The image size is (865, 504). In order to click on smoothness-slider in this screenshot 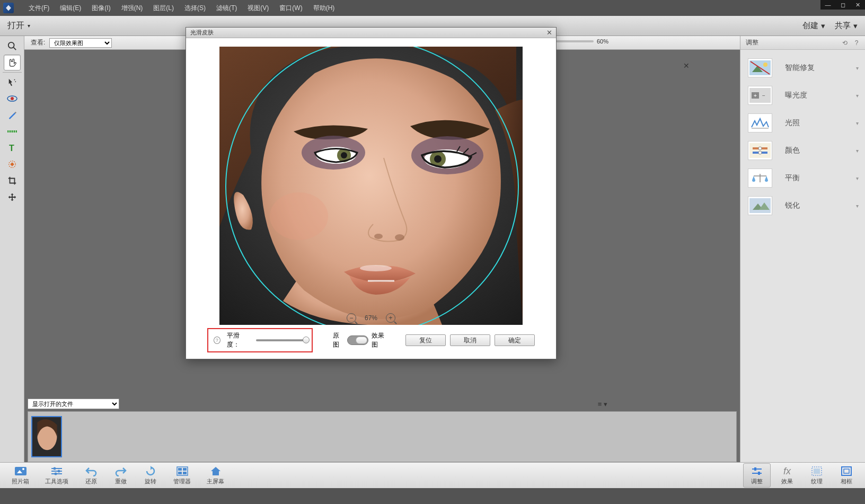, I will do `click(281, 340)`.